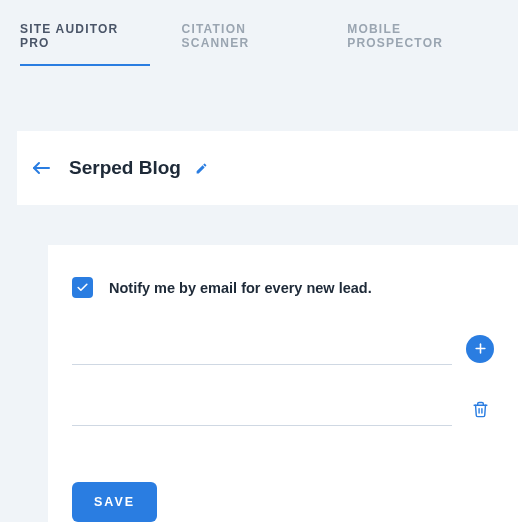 The width and height of the screenshot is (518, 522). Describe the element at coordinates (85, 44) in the screenshot. I see `tab-site-auditor-pro: SITE AUDITOR PRO` at that location.